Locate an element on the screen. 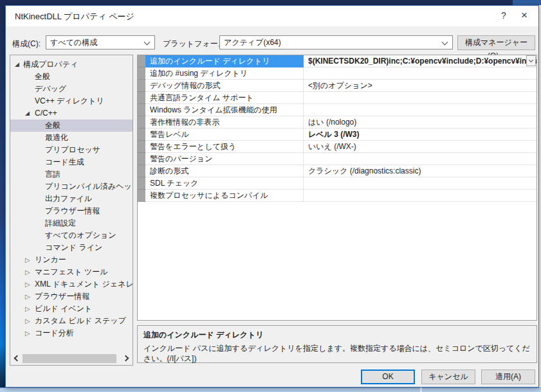 The image size is (541, 392). property-name: 追加の #using ディレクトリ is located at coordinates (225, 73).